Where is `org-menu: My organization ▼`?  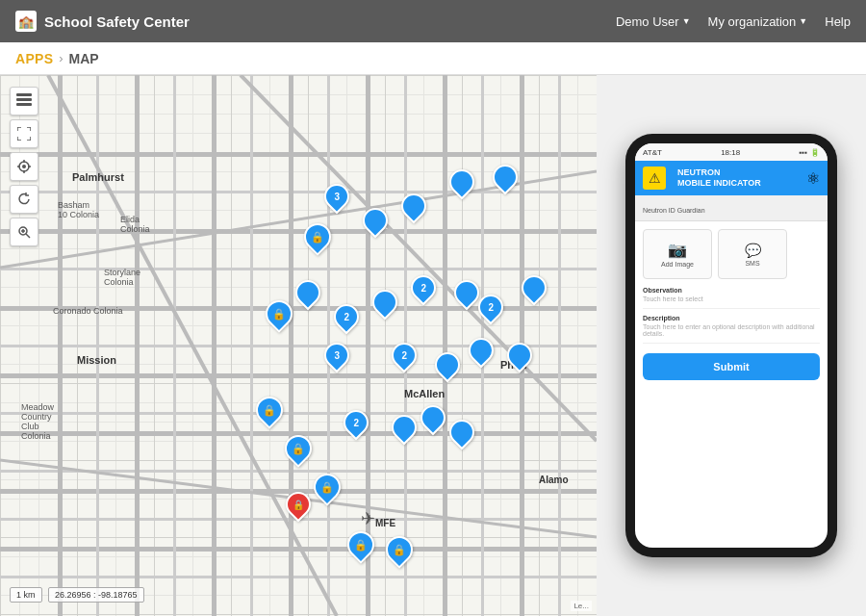
org-menu: My organization ▼ is located at coordinates (758, 21).